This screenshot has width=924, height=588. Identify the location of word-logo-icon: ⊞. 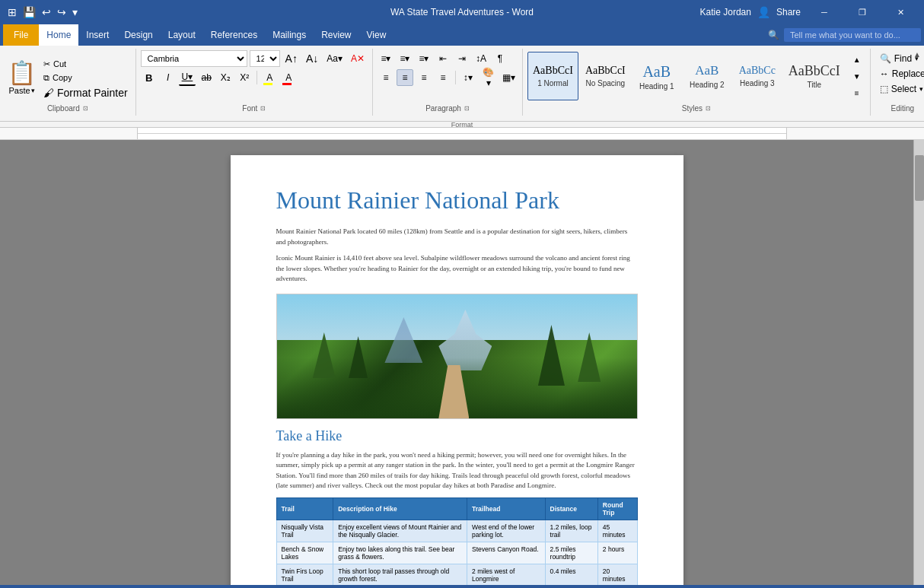
(12, 12).